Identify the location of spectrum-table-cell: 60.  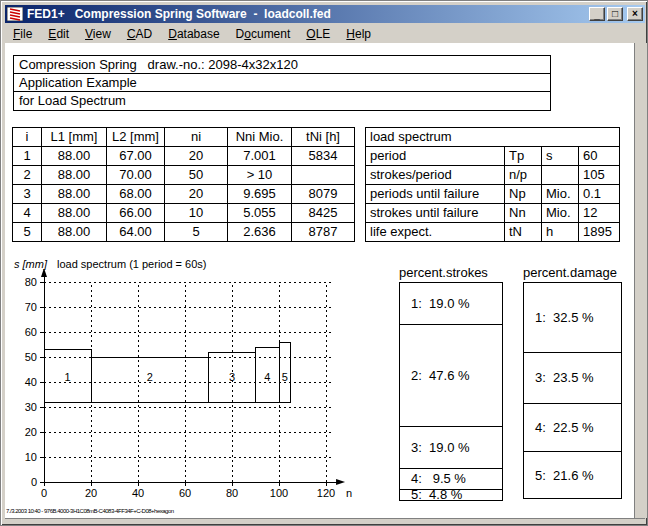
(600, 156).